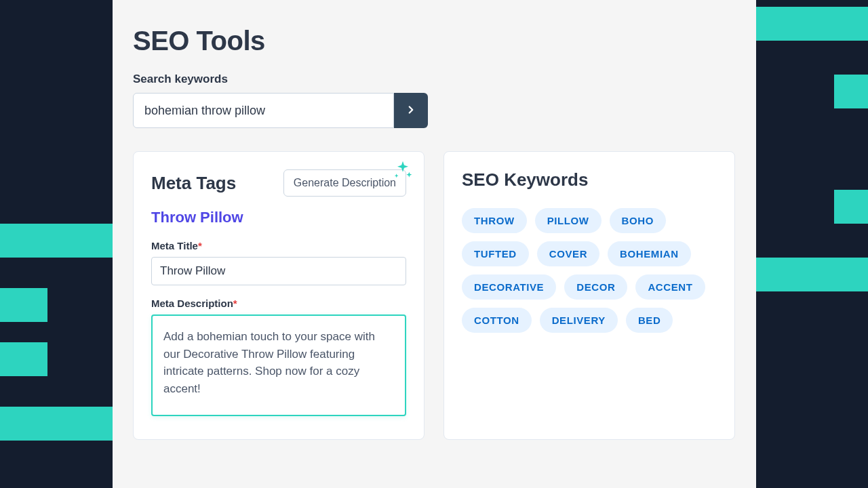 The width and height of the screenshot is (868, 488). What do you see at coordinates (279, 183) in the screenshot?
I see `meta-tags-header: Meta Tags Generate Description` at bounding box center [279, 183].